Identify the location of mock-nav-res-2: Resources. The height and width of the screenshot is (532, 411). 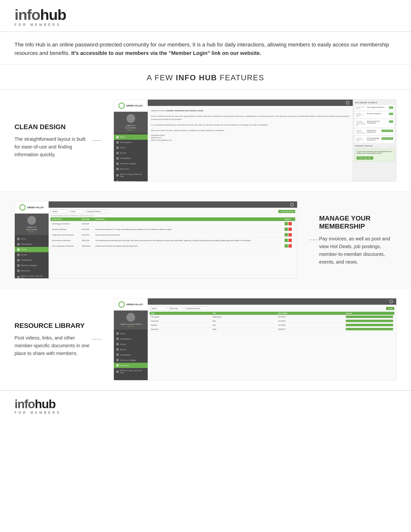
(32, 271).